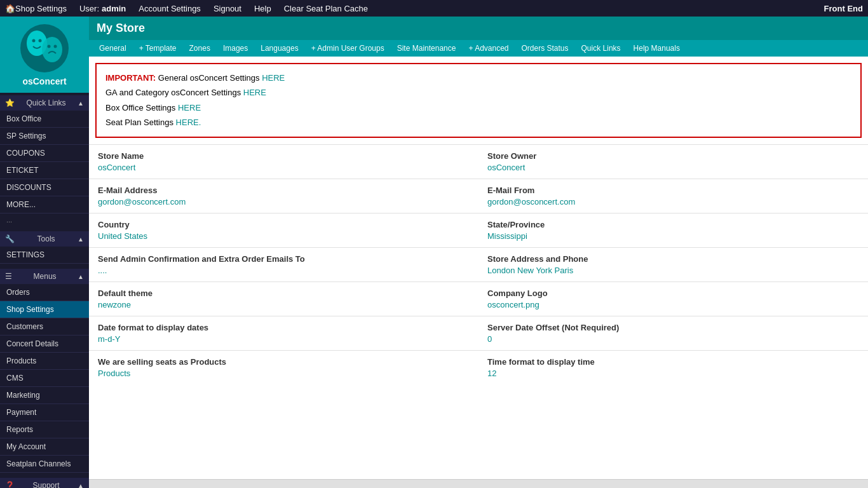 The width and height of the screenshot is (868, 488). Describe the element at coordinates (478, 108) in the screenshot. I see `alert-line-3: Box Office Settings HERE` at that location.